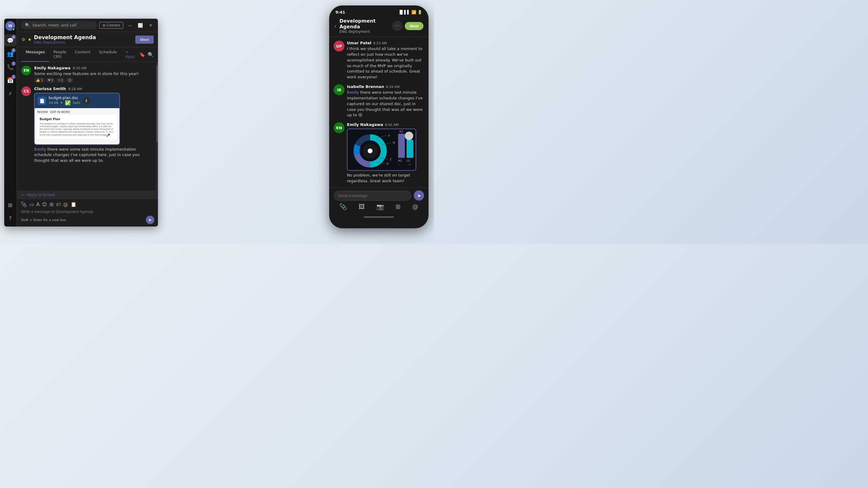 Image resolution: width=868 pixels, height=488 pixels. Describe the element at coordinates (373, 196) in the screenshot. I see `phone-compose-input` at that location.